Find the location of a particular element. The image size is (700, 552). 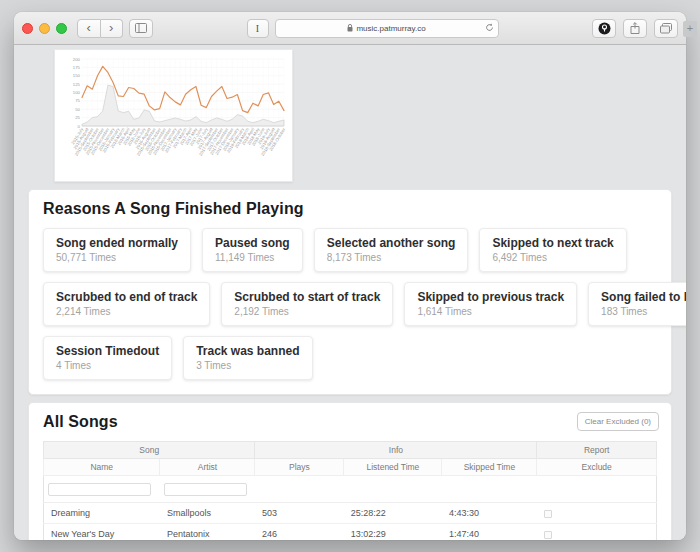

reason-card: Track was banned 3 Times is located at coordinates (248, 358).